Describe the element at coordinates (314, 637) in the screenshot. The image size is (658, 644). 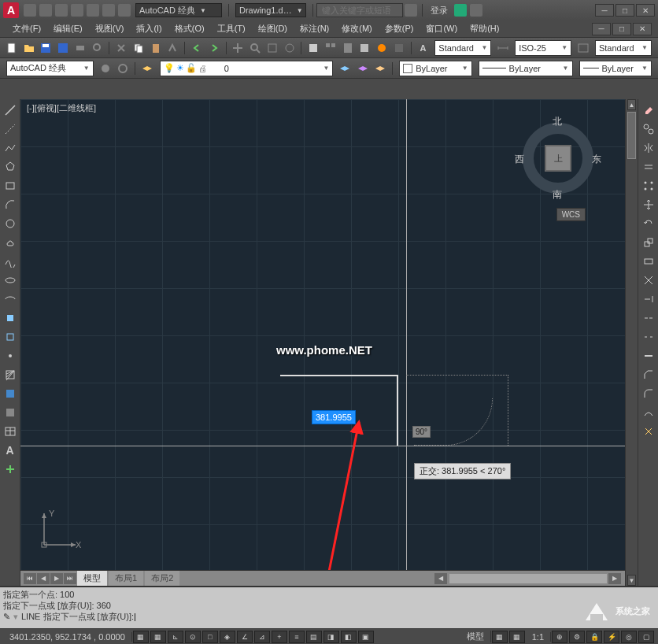
I see `tpy-toggle: ▤` at that location.